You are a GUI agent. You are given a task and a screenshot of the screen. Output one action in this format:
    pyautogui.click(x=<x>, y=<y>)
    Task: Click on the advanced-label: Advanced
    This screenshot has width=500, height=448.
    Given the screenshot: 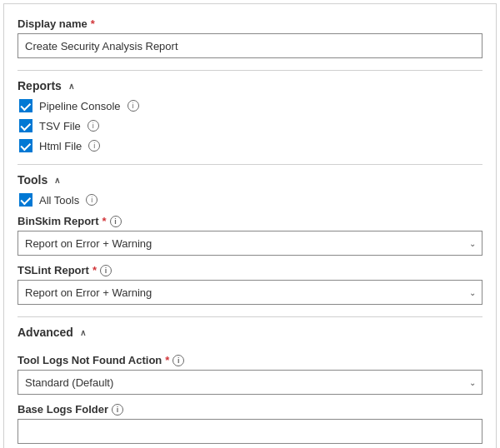 What is the action you would take?
    pyautogui.click(x=45, y=332)
    